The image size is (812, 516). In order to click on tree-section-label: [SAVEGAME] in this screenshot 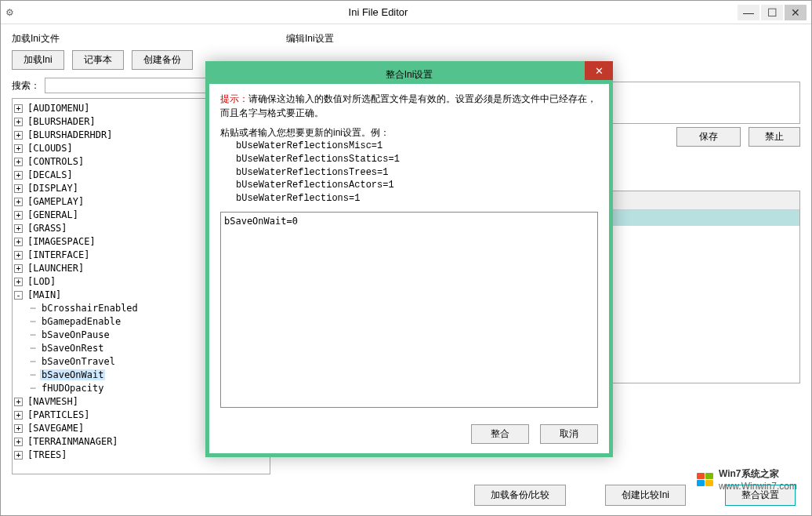, I will do `click(56, 428)`.